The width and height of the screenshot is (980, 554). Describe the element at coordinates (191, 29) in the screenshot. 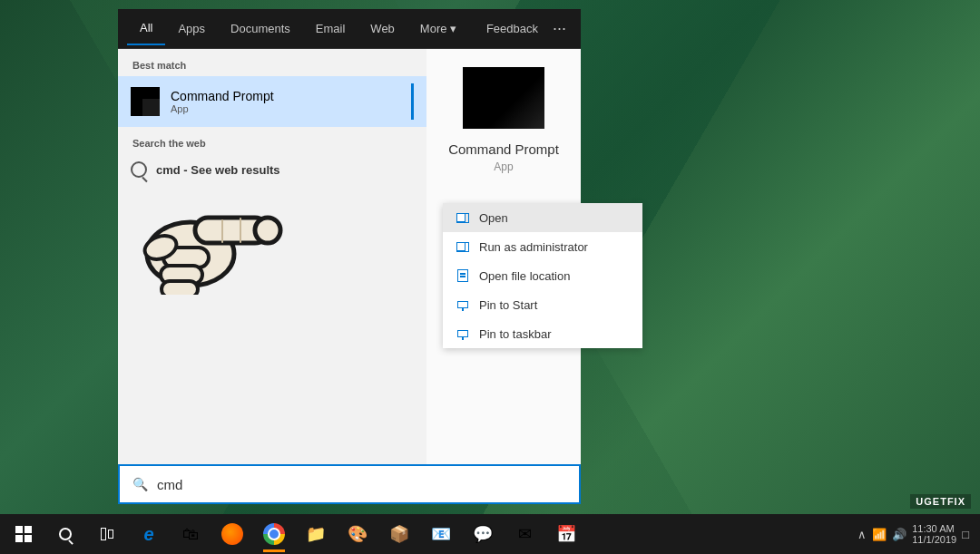

I see `tab-apps: Apps` at that location.